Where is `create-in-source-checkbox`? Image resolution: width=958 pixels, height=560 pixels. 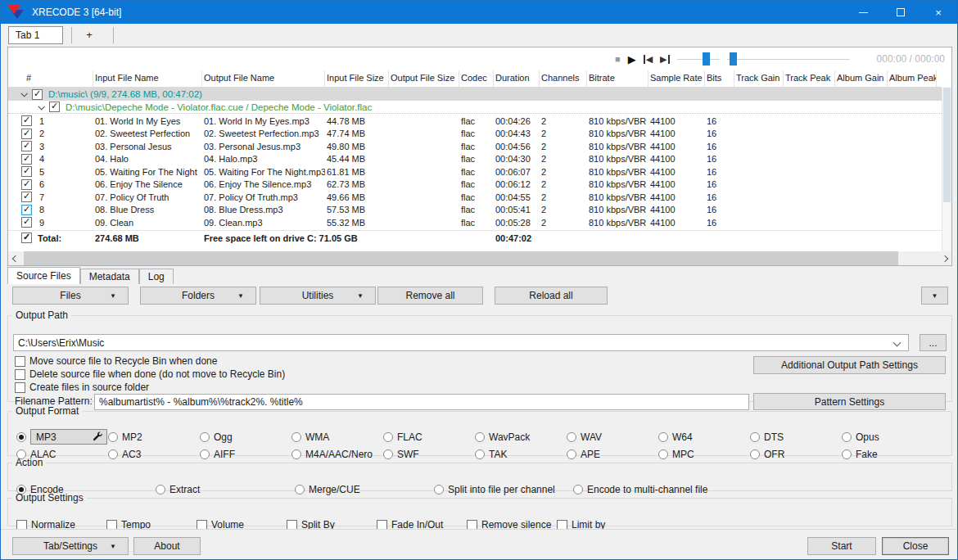
create-in-source-checkbox is located at coordinates (20, 388).